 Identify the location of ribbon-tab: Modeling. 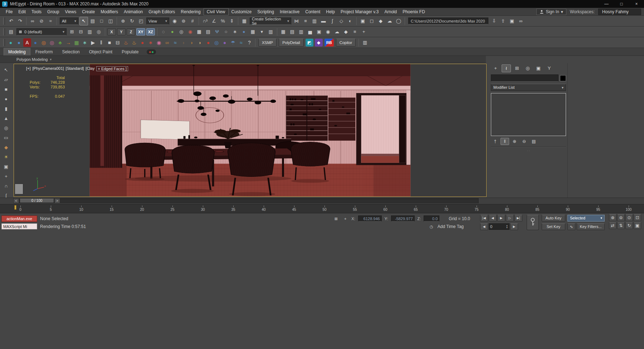
(17, 52).